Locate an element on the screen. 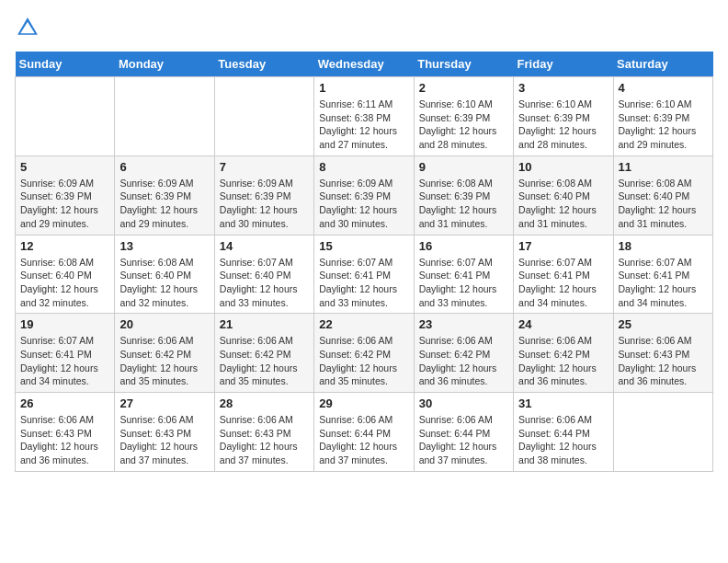  day-info: Sunrise: 6:11 AMSunset: 6:38 PMDaylight:… is located at coordinates (364, 125).